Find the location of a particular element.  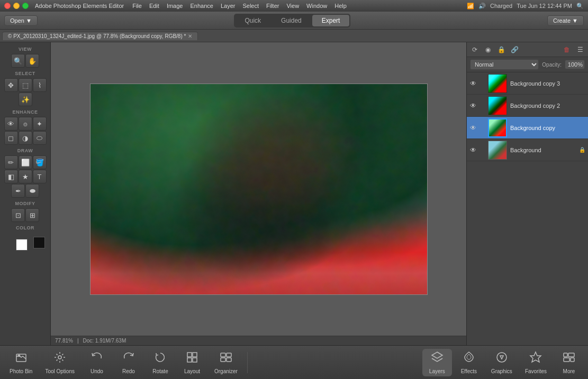

clone-tool: ✦ is located at coordinates (40, 124).